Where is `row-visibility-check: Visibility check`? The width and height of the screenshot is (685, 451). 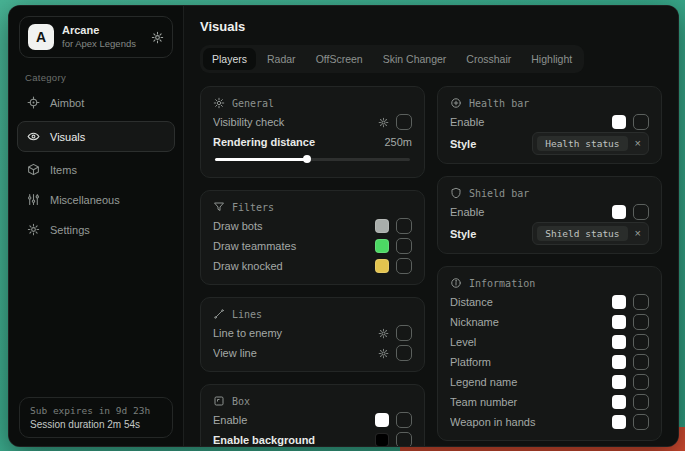
row-visibility-check: Visibility check is located at coordinates (312, 122).